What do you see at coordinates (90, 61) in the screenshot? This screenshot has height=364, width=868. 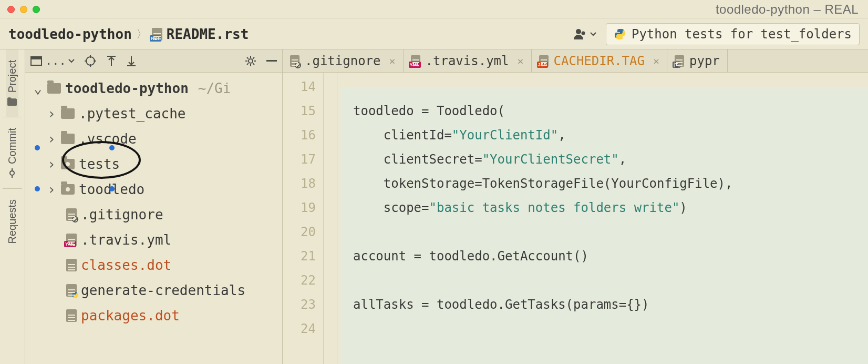 I see `select-opened-file-button` at bounding box center [90, 61].